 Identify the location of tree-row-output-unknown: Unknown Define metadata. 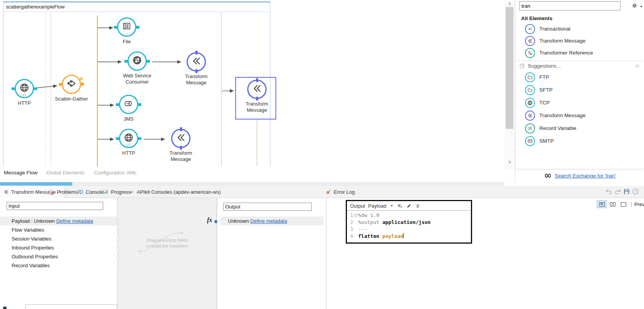
(272, 221).